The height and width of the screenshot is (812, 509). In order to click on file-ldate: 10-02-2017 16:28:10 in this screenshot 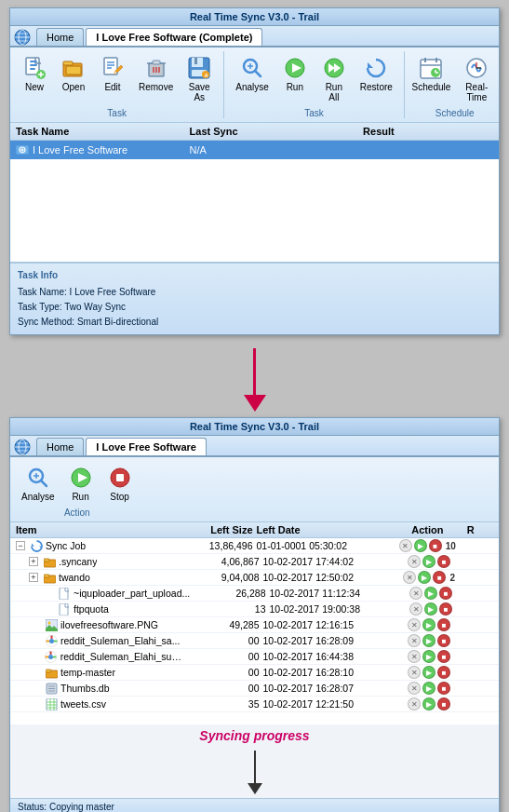, I will do `click(328, 672)`.